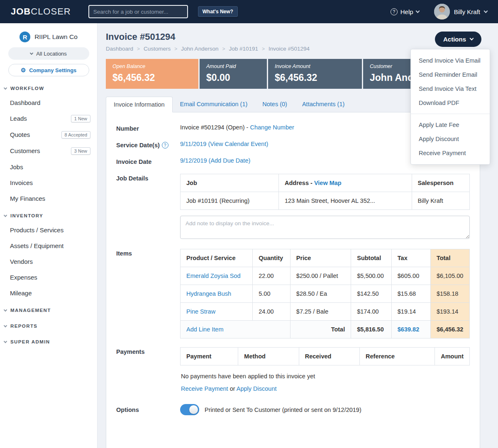 This screenshot has width=498, height=448. Describe the element at coordinates (25, 103) in the screenshot. I see `sidebar-item-label: Dashboard` at that location.